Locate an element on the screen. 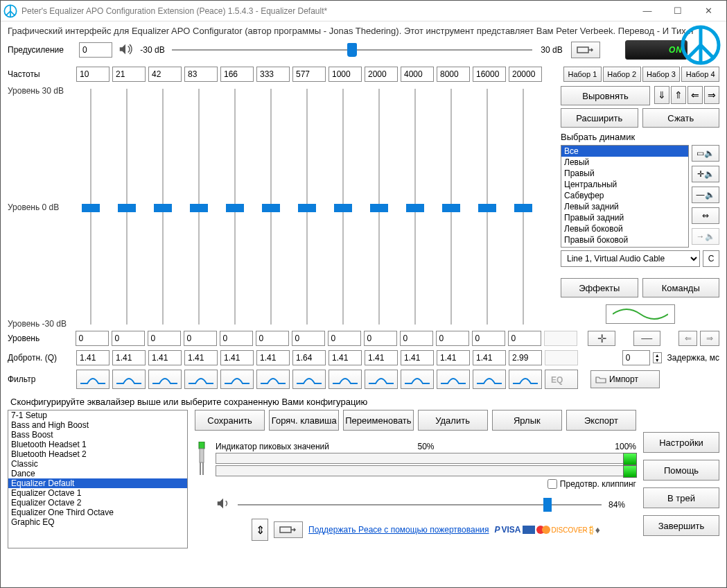 This screenshot has height=588, width=727. preset-item: Bluetooth Headset 2 is located at coordinates (98, 454).